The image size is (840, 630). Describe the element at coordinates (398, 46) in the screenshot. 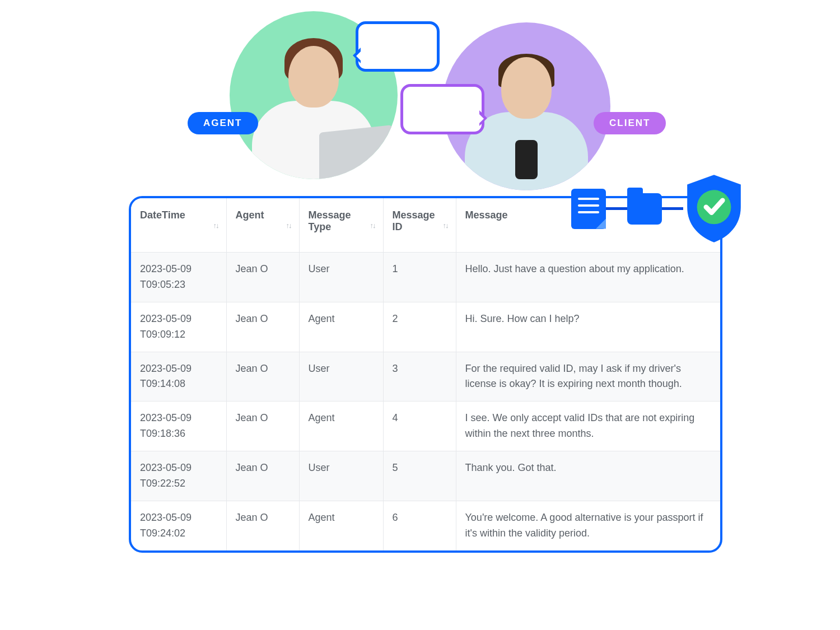

I see `agent-speech-bubble-icon` at that location.